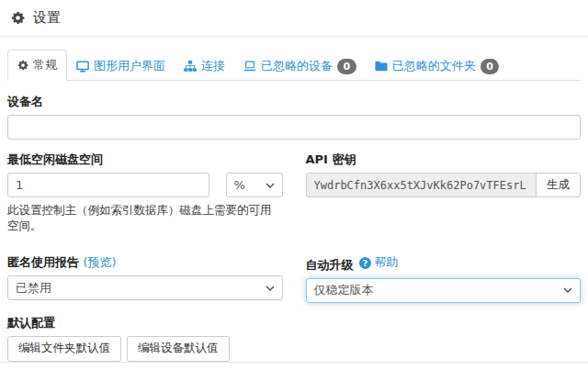 This screenshot has height=370, width=588. Describe the element at coordinates (300, 66) in the screenshot. I see `tab-ignored-devices: 已忽略的设备 0` at that location.